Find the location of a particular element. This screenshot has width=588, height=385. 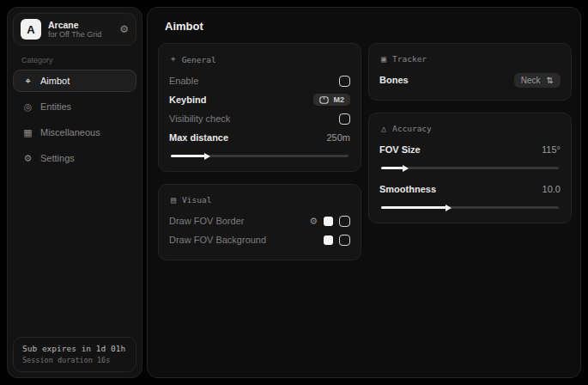

general-card: ⌖ General Enable Keybind is located at coordinates (259, 107).